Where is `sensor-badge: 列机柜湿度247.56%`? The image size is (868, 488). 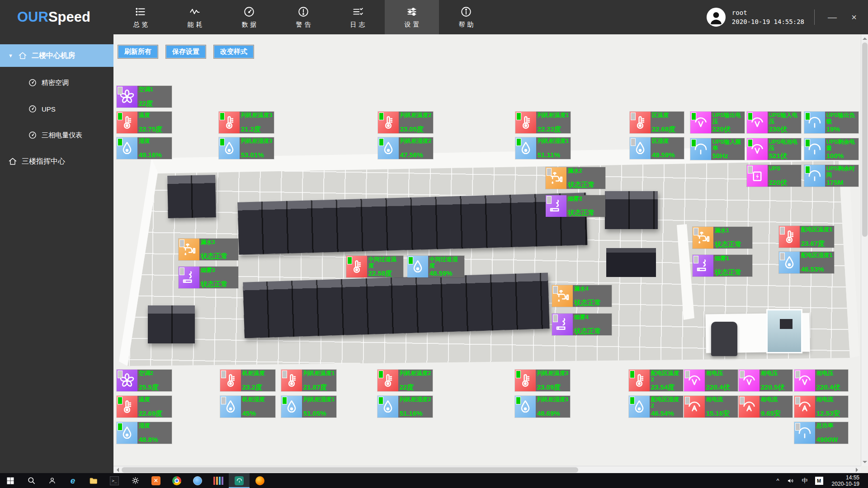 sensor-badge: 列机柜湿度247.56% is located at coordinates (406, 148).